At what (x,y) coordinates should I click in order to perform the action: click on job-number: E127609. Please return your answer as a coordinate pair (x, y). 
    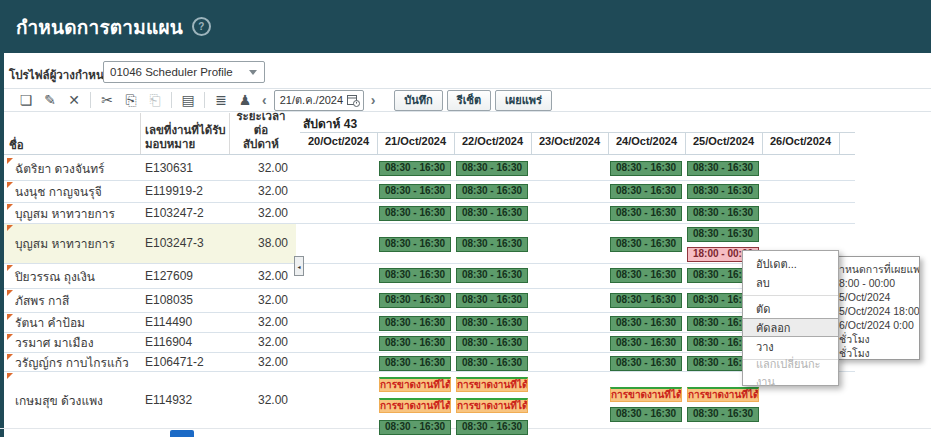
    Looking at the image, I should click on (169, 276).